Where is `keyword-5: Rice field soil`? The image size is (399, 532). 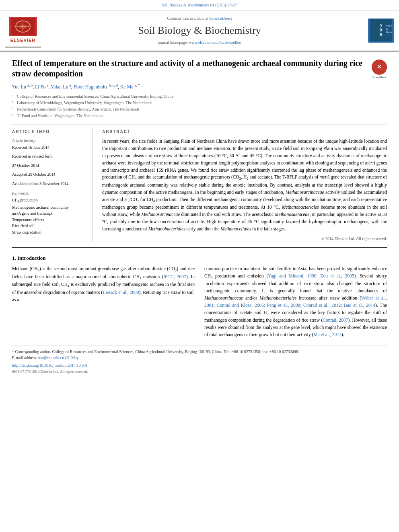 keyword-5: Rice field soil is located at coordinates (49, 226).